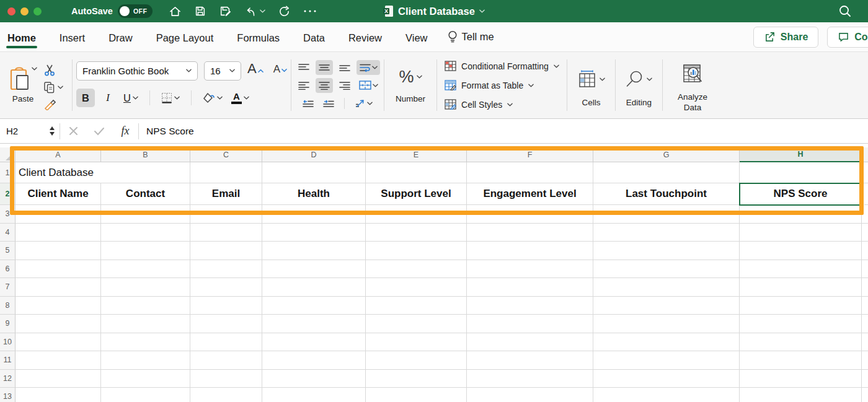 This screenshot has width=868, height=402. What do you see at coordinates (417, 269) in the screenshot?
I see `cell-E6` at bounding box center [417, 269].